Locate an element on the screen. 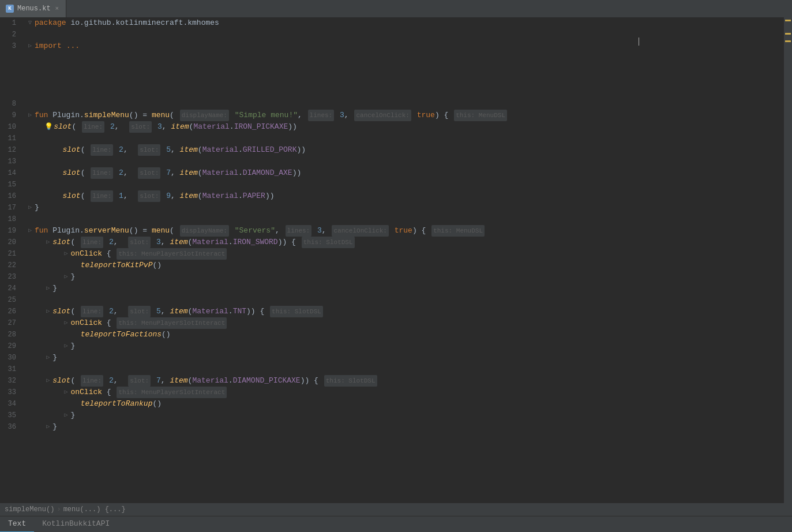  fold-icon-26: ▷ is located at coordinates (48, 312).